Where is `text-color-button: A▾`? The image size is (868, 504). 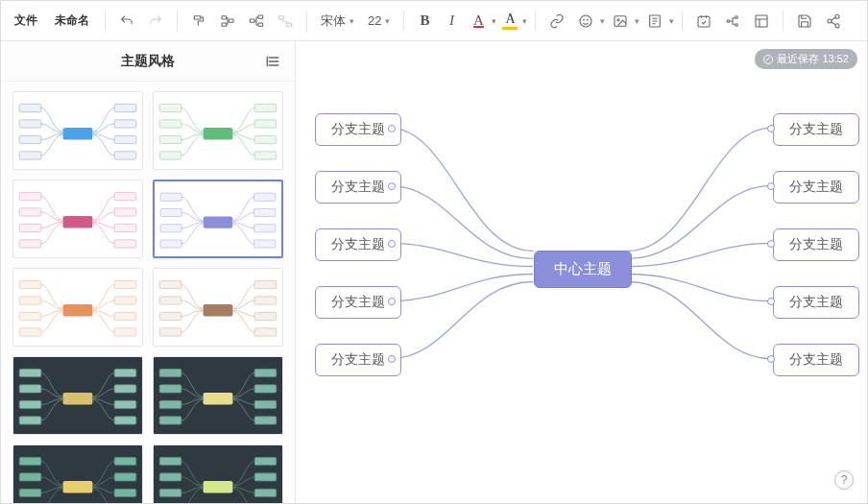
text-color-button: A▾ is located at coordinates (513, 21).